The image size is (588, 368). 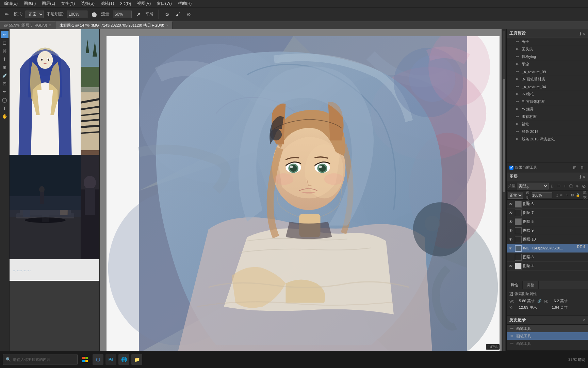 I want to click on preset-4: ✏ _A_texture_09, so click(x=547, y=72).